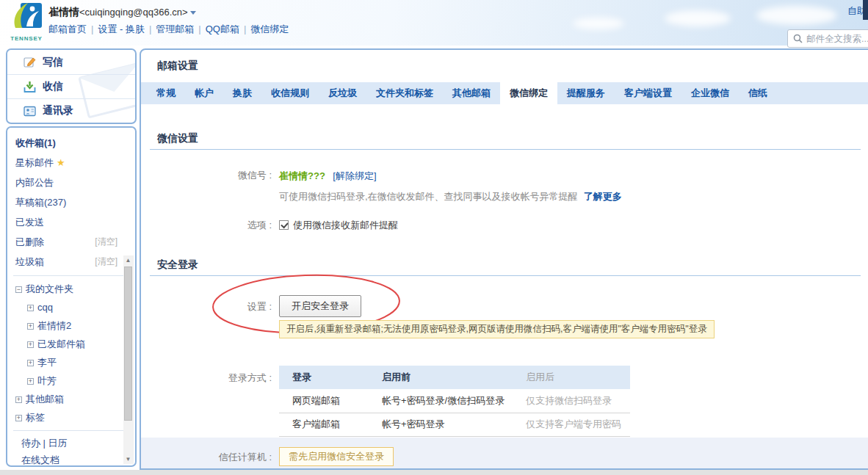 This screenshot has height=475, width=868. I want to click on setting-label: 设置 :, so click(206, 307).